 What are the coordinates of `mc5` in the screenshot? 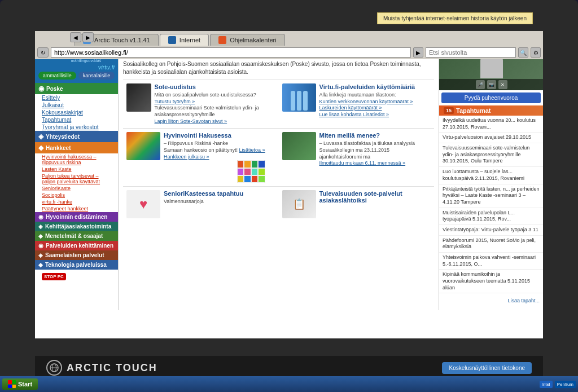 It's located at (240, 171).